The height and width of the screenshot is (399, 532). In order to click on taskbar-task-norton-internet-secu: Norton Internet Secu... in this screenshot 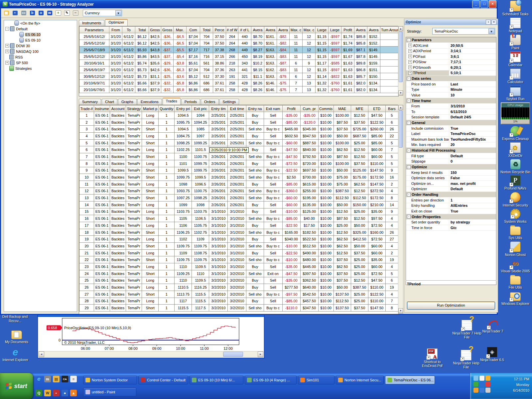, I will do `click(360, 380)`.